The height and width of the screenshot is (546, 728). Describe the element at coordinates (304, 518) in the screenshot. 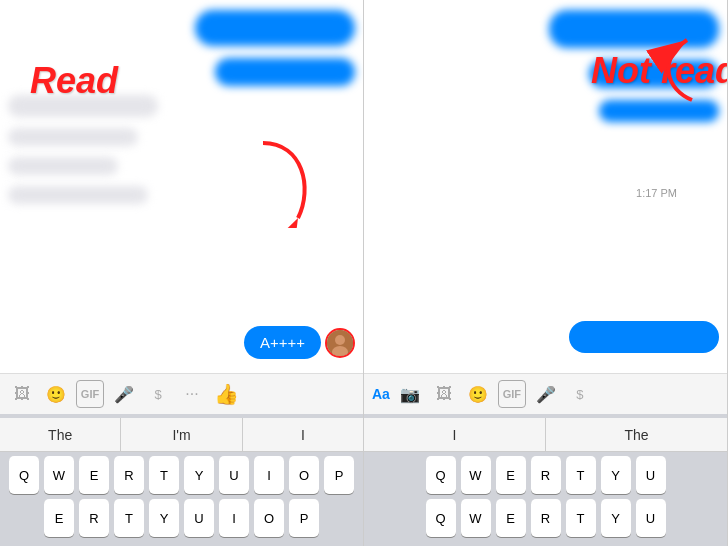

I see `key-p2: P` at that location.